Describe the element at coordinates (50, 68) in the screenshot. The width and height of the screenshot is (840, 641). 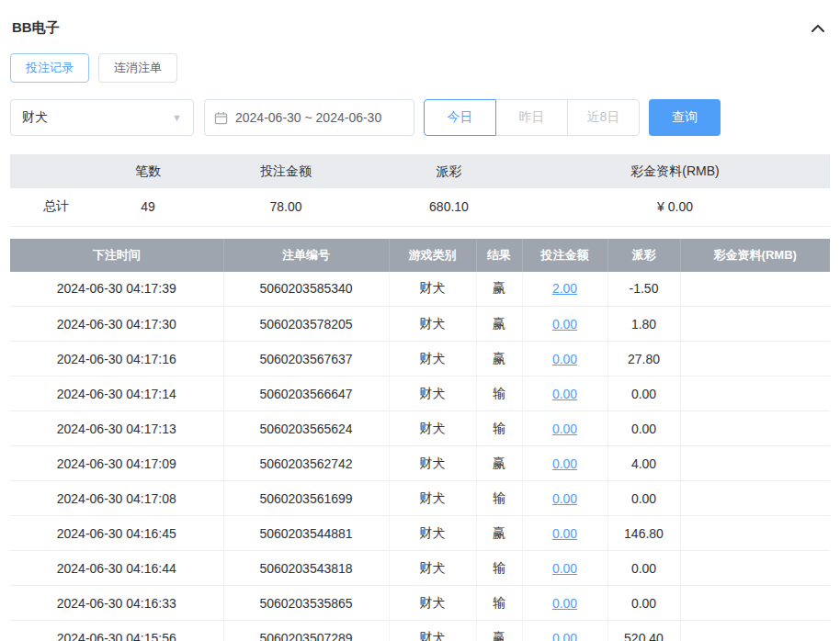
I see `tab-bet-records: 投注记录` at that location.